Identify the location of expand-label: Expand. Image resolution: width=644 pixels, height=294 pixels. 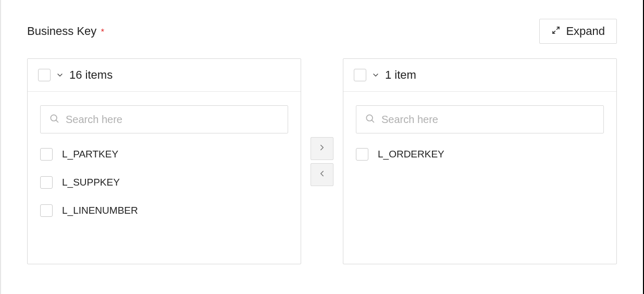
(586, 31).